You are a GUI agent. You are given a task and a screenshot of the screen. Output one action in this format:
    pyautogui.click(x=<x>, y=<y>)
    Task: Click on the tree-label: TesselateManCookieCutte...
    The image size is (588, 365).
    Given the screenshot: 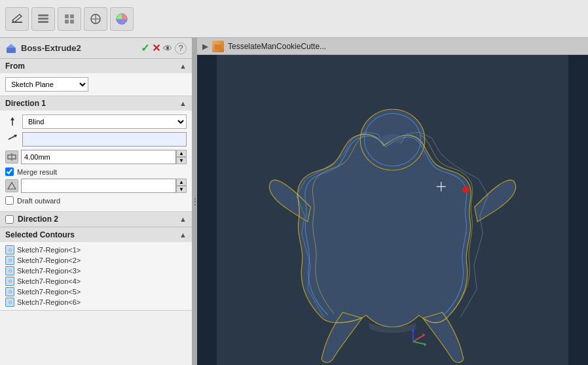 What is the action you would take?
    pyautogui.click(x=277, y=46)
    